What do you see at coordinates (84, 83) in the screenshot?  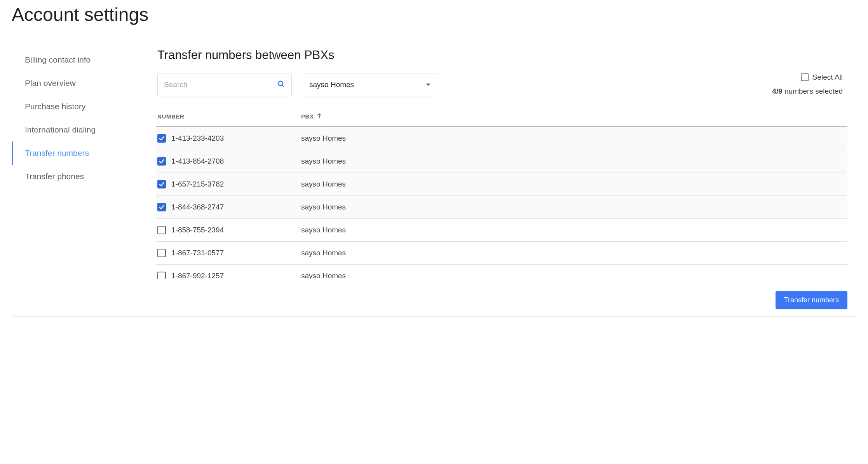 I see `sidebar-item-plan-overview: Plan overview` at bounding box center [84, 83].